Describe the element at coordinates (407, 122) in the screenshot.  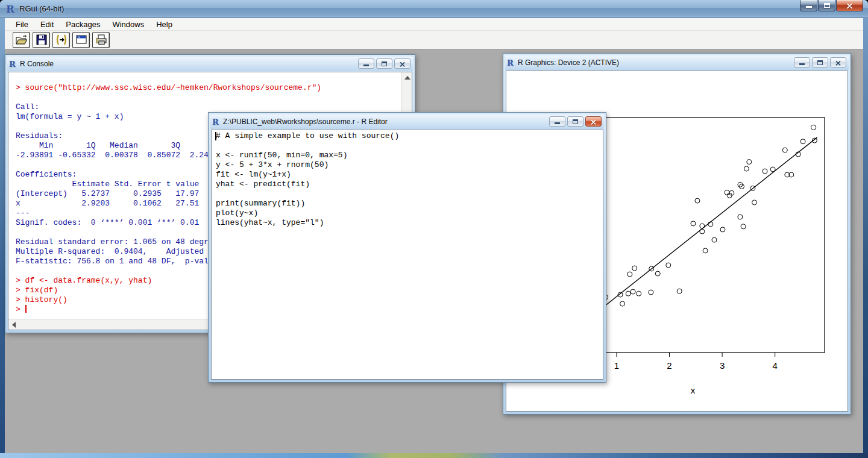
I see `editor-titlebar: R Z:\PUBLIC_web\Rworkshops\sourceme.r - …` at that location.